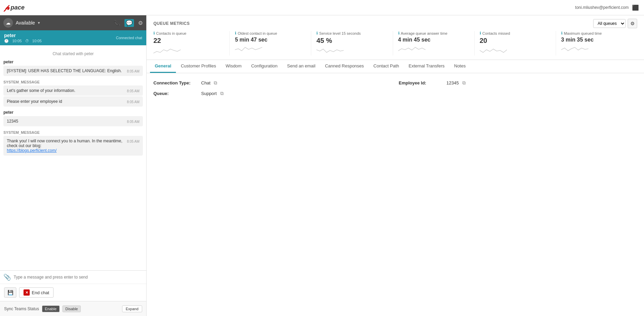 The width and height of the screenshot is (644, 316). Describe the element at coordinates (73, 82) in the screenshot. I see `system-label-1: SYSTEM_MESSAGE` at that location.